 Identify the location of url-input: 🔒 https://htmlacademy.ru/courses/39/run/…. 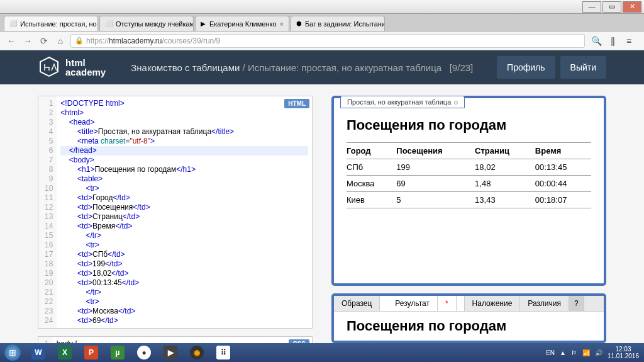
(328, 41).